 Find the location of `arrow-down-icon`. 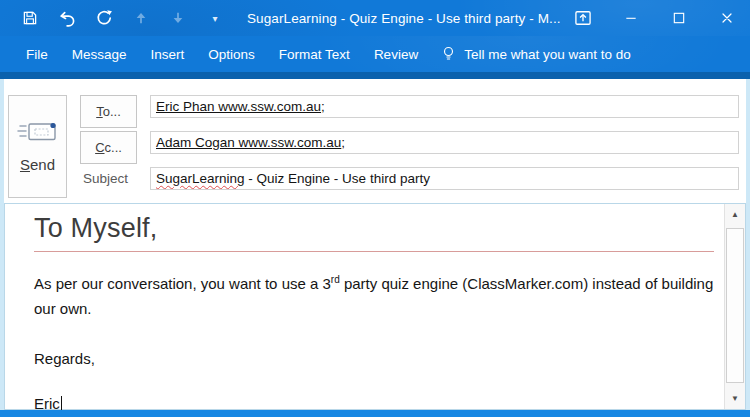

arrow-down-icon is located at coordinates (178, 18).